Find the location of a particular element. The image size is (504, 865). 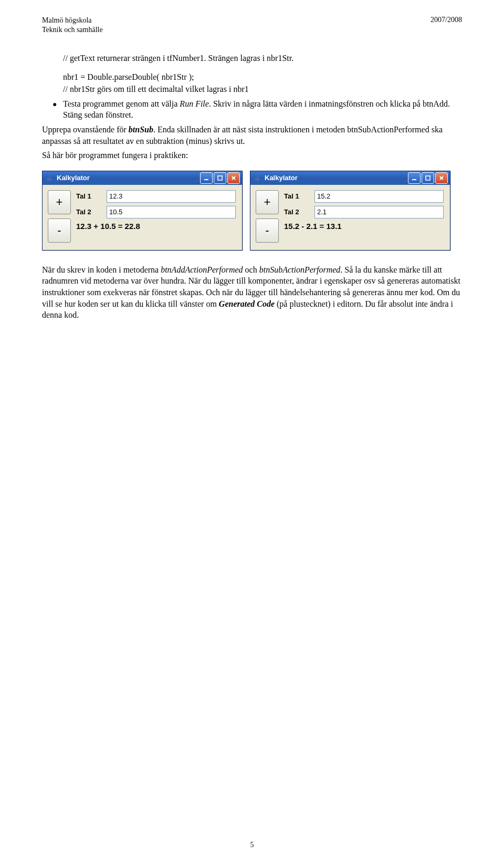

p3-t1: När du skrev in koden i metoderna is located at coordinates (101, 270).